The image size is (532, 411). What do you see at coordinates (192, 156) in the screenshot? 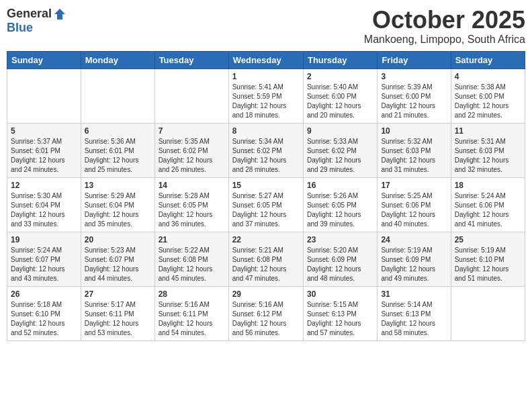
I see `day-info: Sunrise: 5:35 AM Sunset: 6:02 PM Dayligh…` at bounding box center [192, 156].